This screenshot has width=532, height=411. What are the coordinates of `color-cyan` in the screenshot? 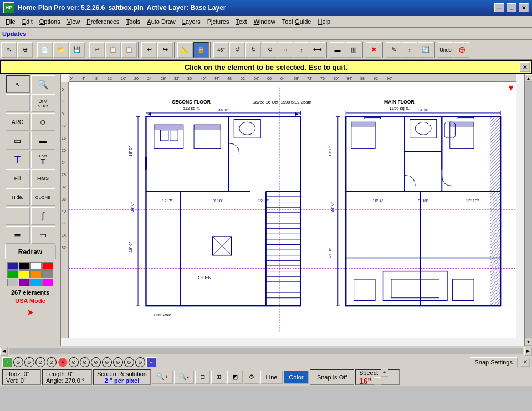 It's located at (36, 282).